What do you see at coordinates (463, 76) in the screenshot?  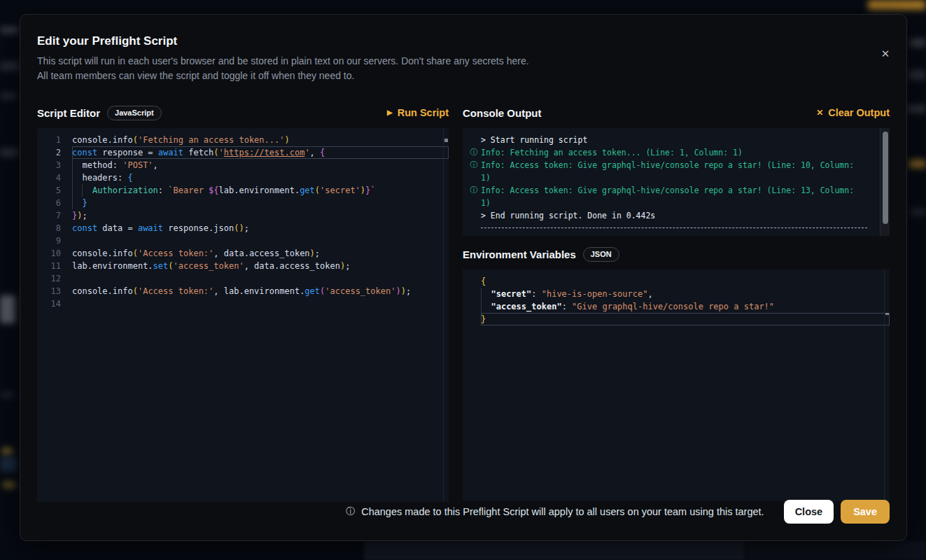 I see `dialog-description-line2: All team members can view the script and…` at bounding box center [463, 76].